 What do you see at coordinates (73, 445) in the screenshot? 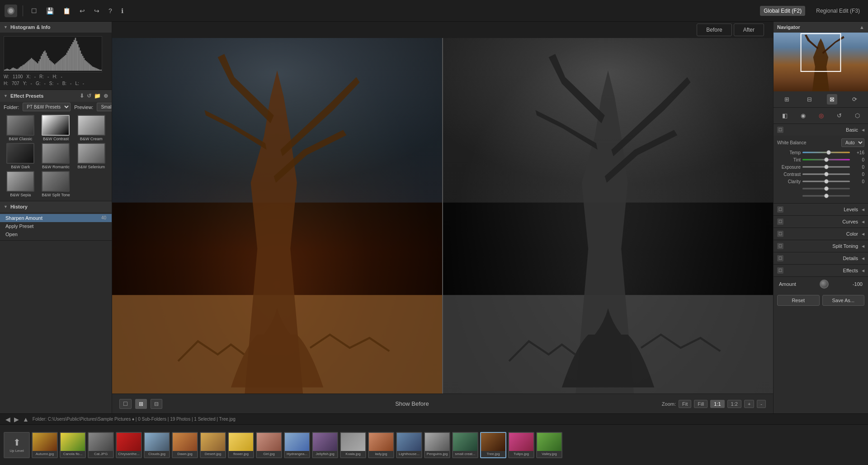
I see `film-thumb-1: Canola flo...` at bounding box center [73, 445].